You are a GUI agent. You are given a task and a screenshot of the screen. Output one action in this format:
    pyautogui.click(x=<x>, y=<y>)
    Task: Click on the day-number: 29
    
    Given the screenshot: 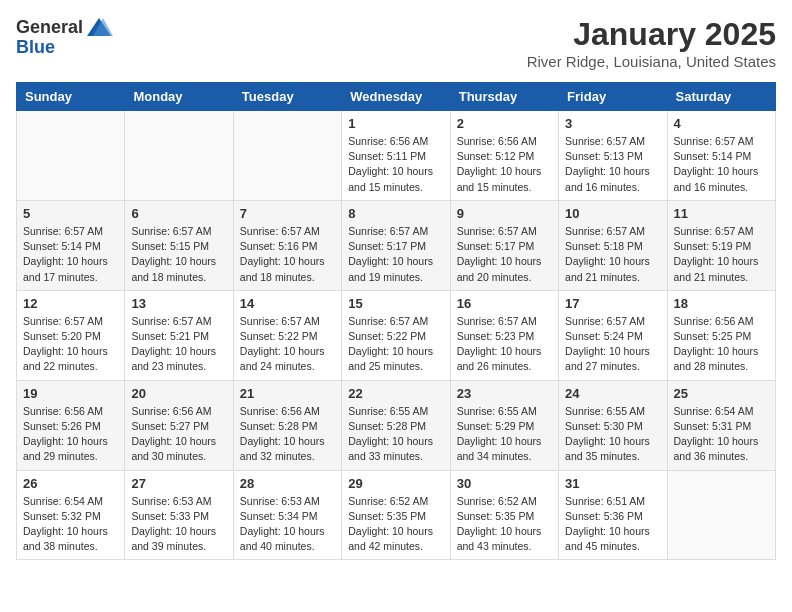 What is the action you would take?
    pyautogui.click(x=396, y=484)
    